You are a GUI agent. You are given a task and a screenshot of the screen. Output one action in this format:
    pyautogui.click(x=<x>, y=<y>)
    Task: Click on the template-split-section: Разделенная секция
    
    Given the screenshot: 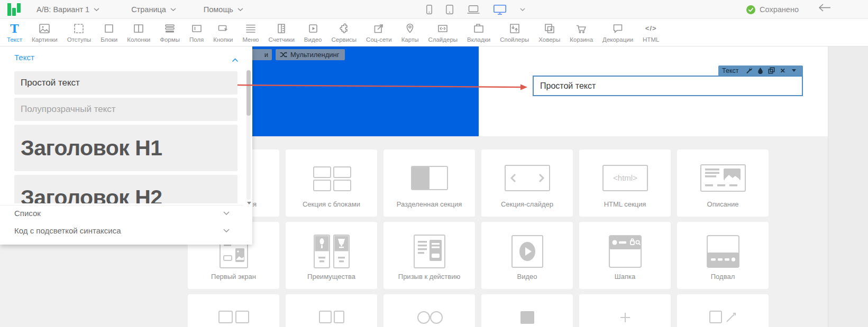 What is the action you would take?
    pyautogui.click(x=430, y=183)
    